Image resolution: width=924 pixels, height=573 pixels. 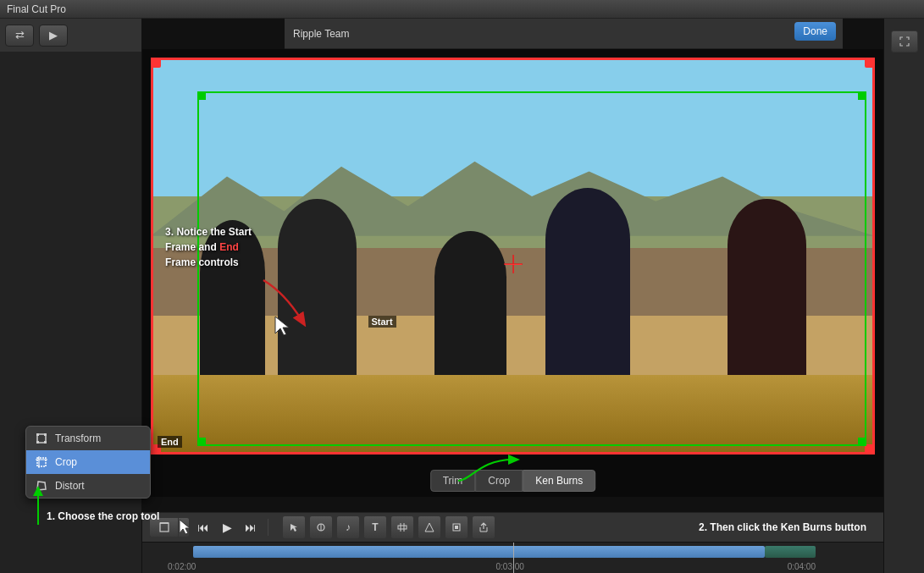 I want to click on separator1, so click(x=268, y=527).